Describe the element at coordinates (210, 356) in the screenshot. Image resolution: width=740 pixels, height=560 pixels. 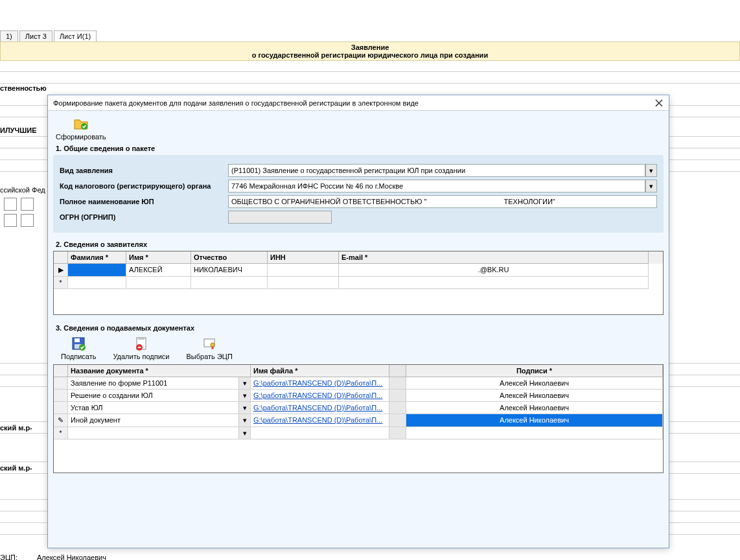
I see `choose-ecp-label: Выбрать ЭЦП` at that location.